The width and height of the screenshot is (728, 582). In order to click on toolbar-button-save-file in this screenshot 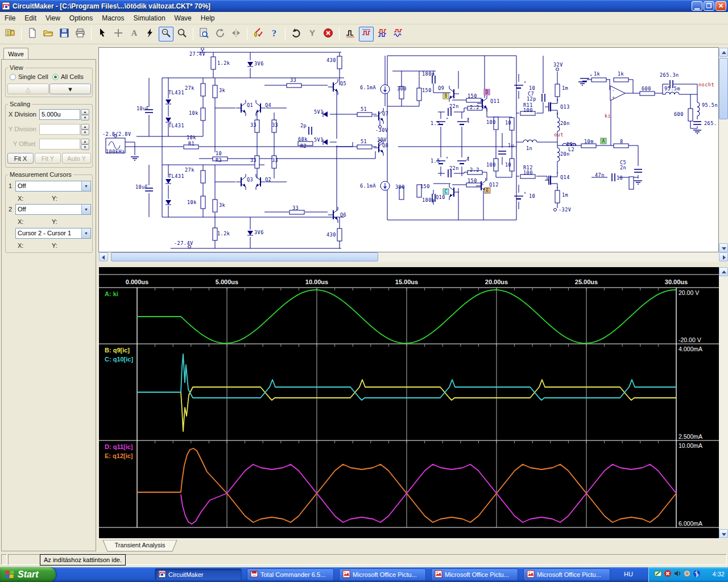, I will do `click(64, 34)`.